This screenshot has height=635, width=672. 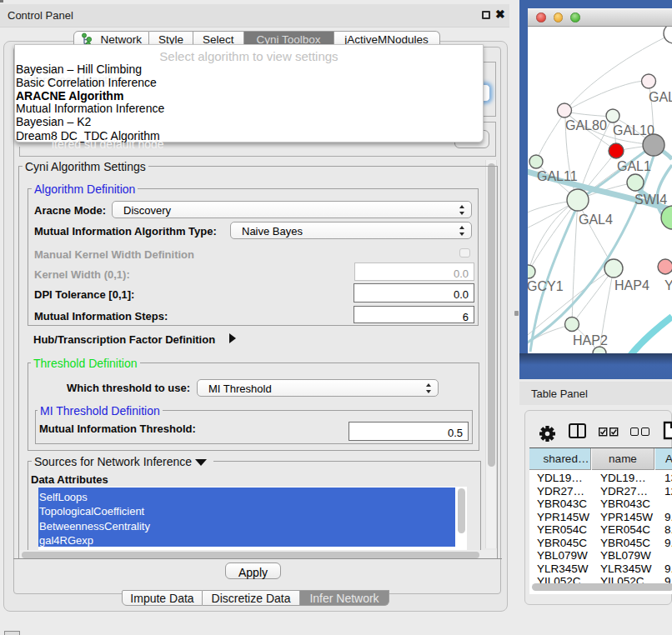 I want to click on svg-text: GAL10, so click(x=634, y=130).